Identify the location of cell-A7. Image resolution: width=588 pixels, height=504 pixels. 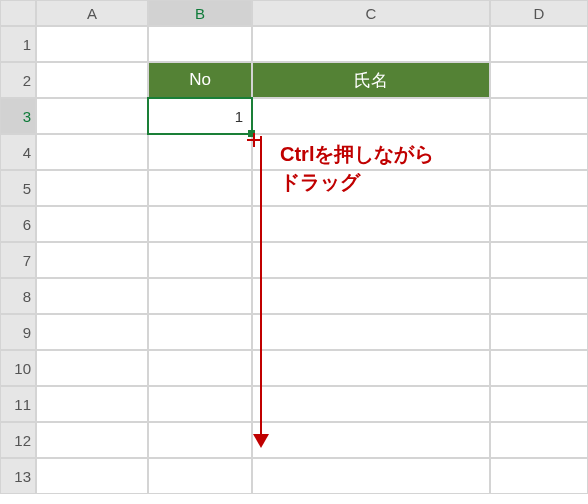
(92, 260).